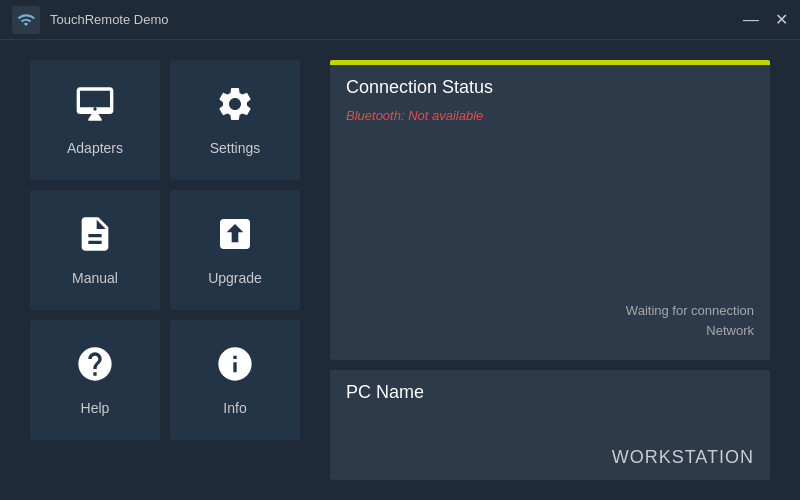  Describe the element at coordinates (782, 20) in the screenshot. I see `close-button: ✕` at that location.